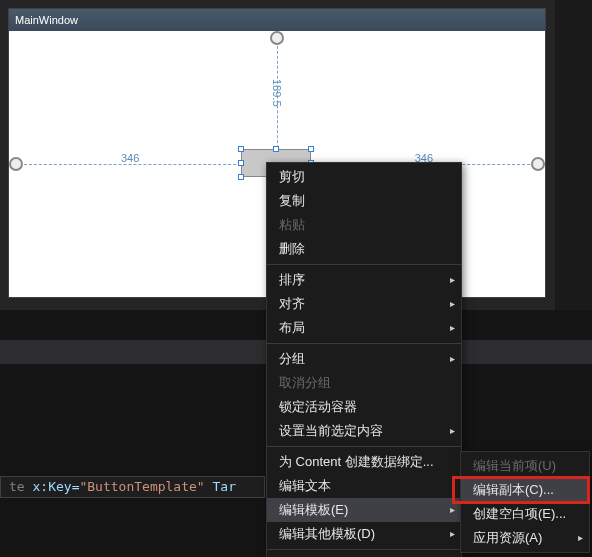  I want to click on menu-copy: 复制, so click(364, 201).